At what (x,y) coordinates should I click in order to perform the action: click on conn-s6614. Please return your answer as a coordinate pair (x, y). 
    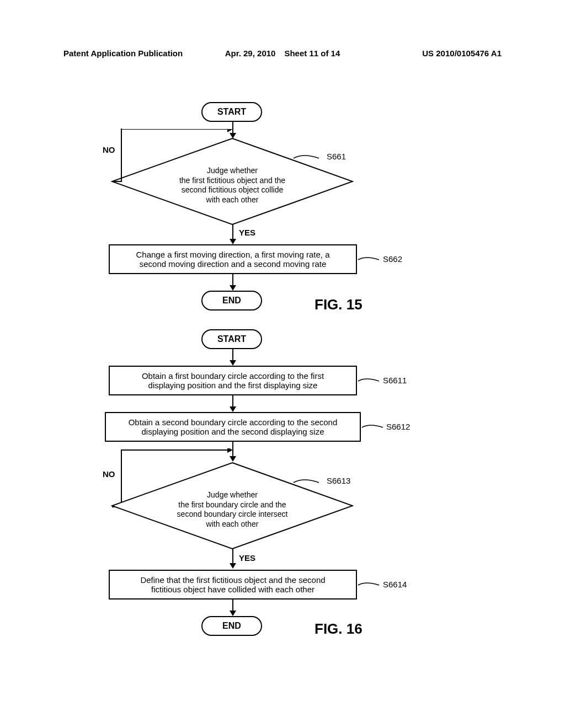
    Looking at the image, I should click on (369, 585).